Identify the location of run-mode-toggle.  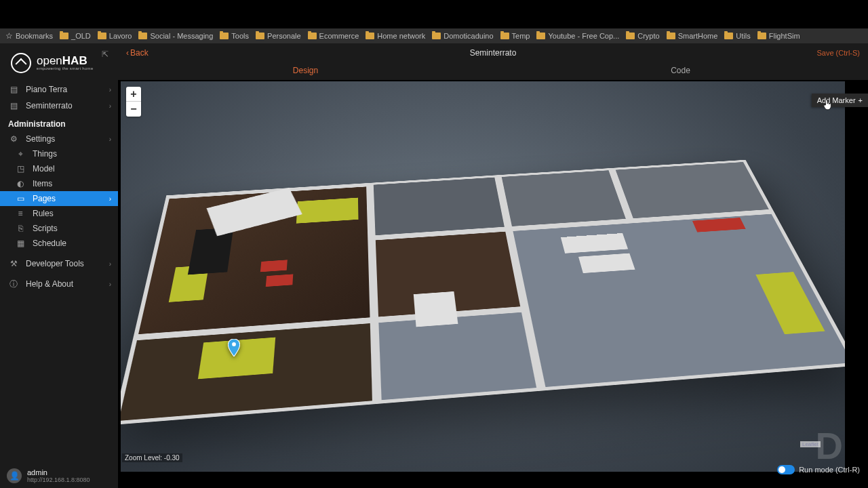
(786, 470).